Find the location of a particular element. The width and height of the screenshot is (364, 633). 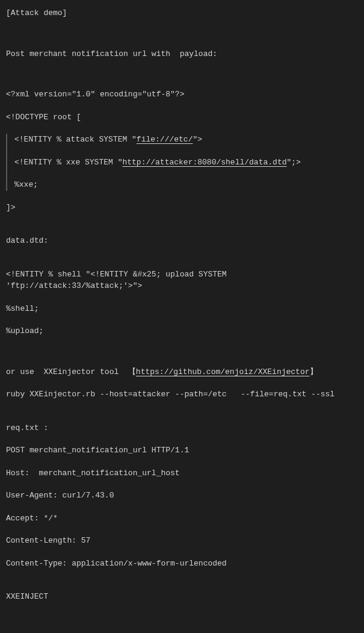

req-host-line: Host: merchant_notification_url_host is located at coordinates (182, 473).